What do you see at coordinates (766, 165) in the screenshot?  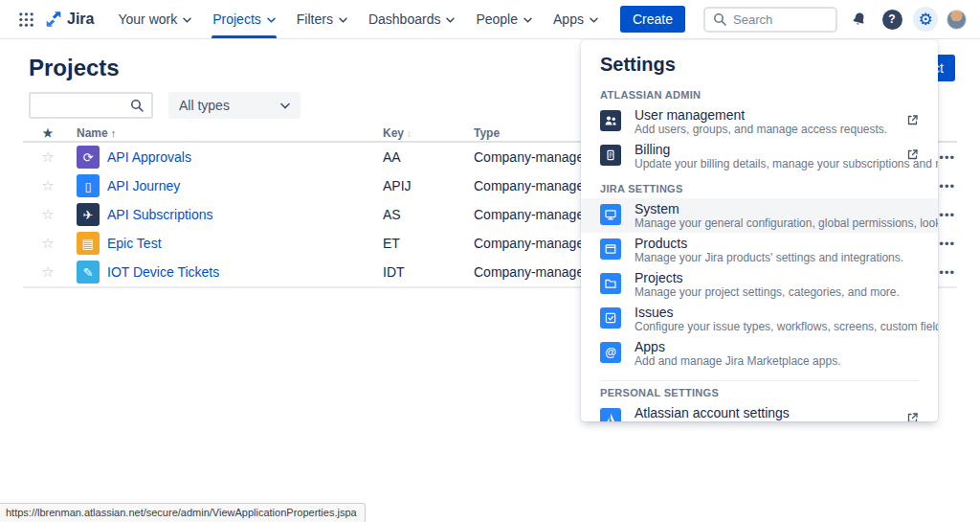 I see `settings-item-description: Update your billing details, manage your…` at bounding box center [766, 165].